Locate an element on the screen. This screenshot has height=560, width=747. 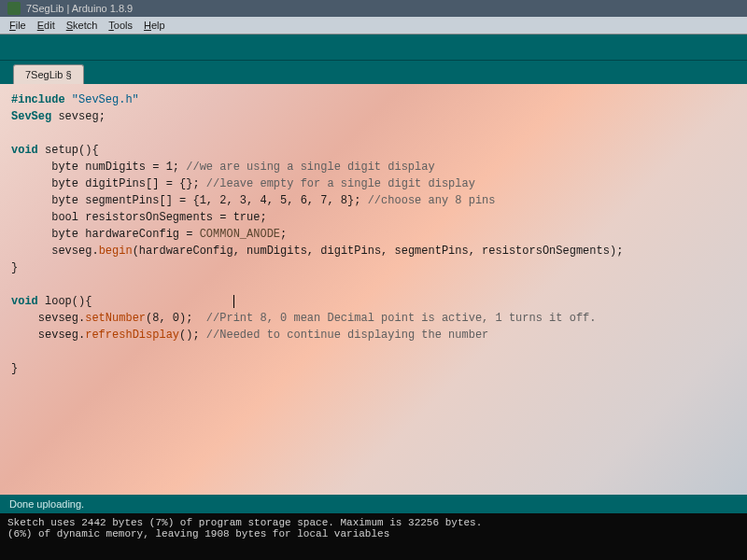
menu-sketch: Sketch is located at coordinates (82, 25).